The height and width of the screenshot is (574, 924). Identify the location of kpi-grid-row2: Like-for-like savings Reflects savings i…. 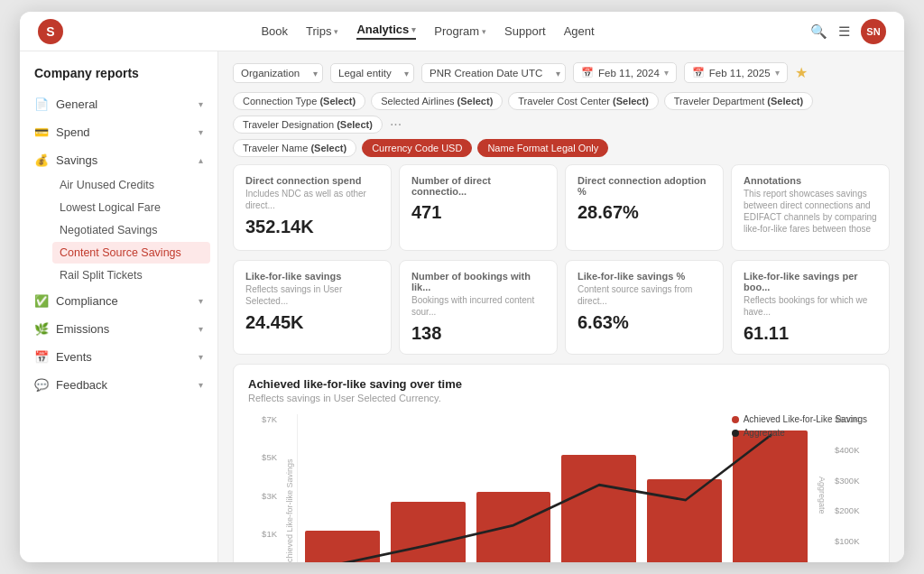
(561, 307).